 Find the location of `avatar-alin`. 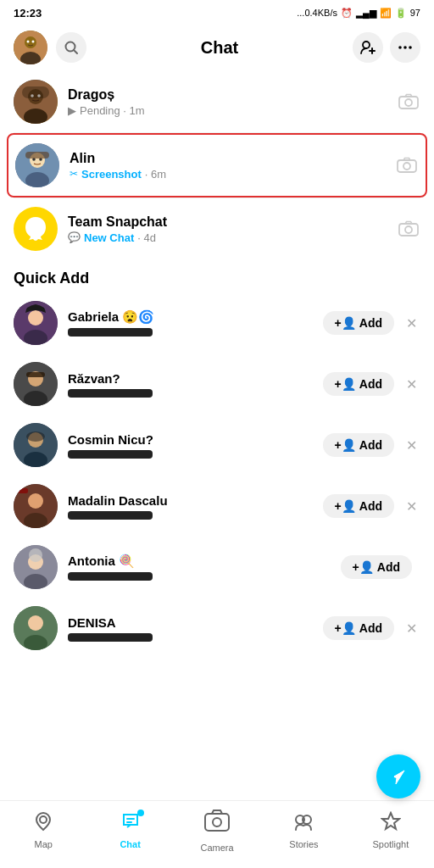

avatar-alin is located at coordinates (37, 165).